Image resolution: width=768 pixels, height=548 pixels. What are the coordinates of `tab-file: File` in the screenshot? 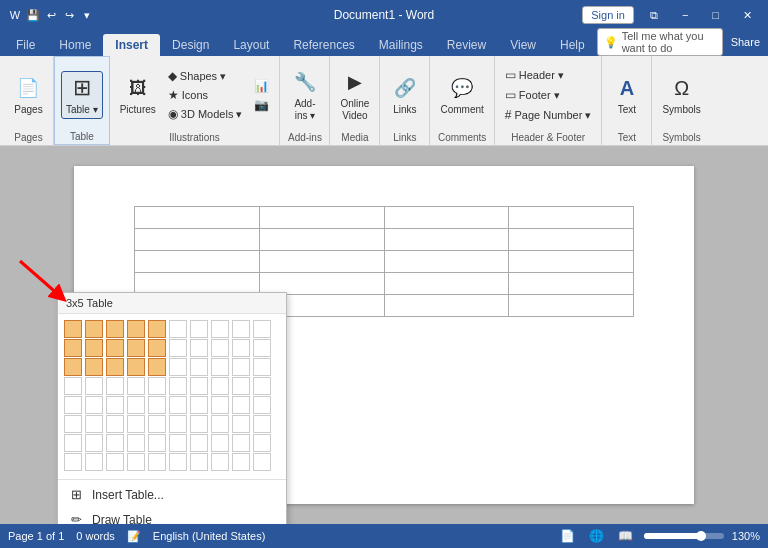 It's located at (26, 45).